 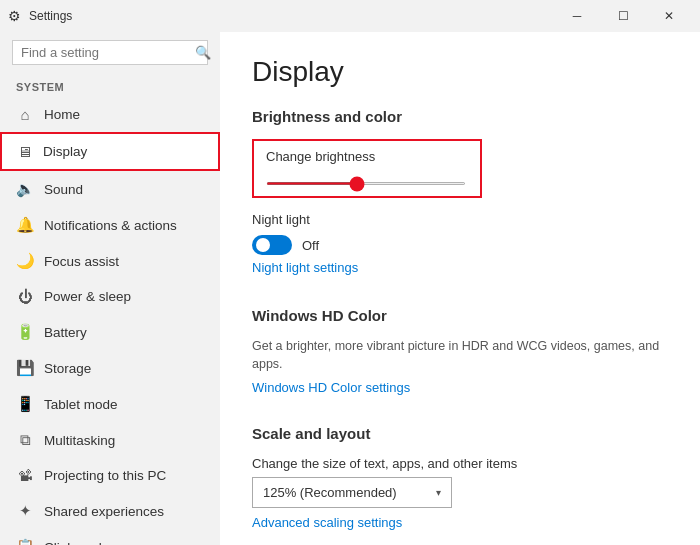 What do you see at coordinates (110, 476) in the screenshot?
I see `sidebar-item-projecting: 📽 Projecting to this PC` at bounding box center [110, 476].